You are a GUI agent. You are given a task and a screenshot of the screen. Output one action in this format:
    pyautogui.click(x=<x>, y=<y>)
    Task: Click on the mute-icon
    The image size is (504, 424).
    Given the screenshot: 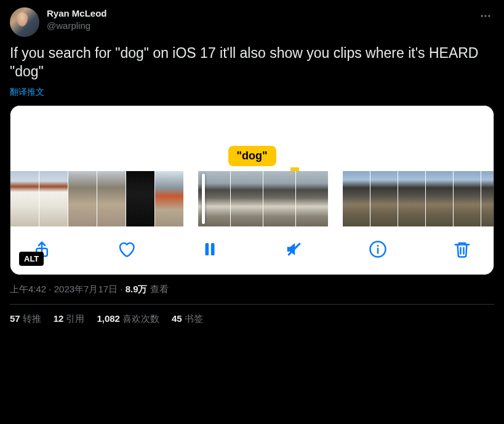 What is the action you would take?
    pyautogui.click(x=294, y=249)
    